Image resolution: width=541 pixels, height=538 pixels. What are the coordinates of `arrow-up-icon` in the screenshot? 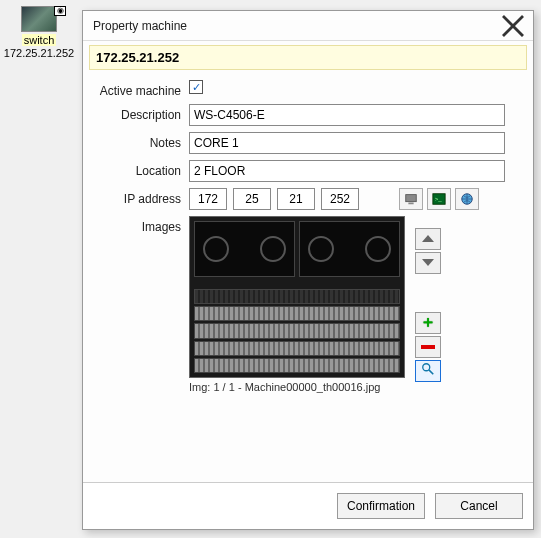 It's located at (428, 238).